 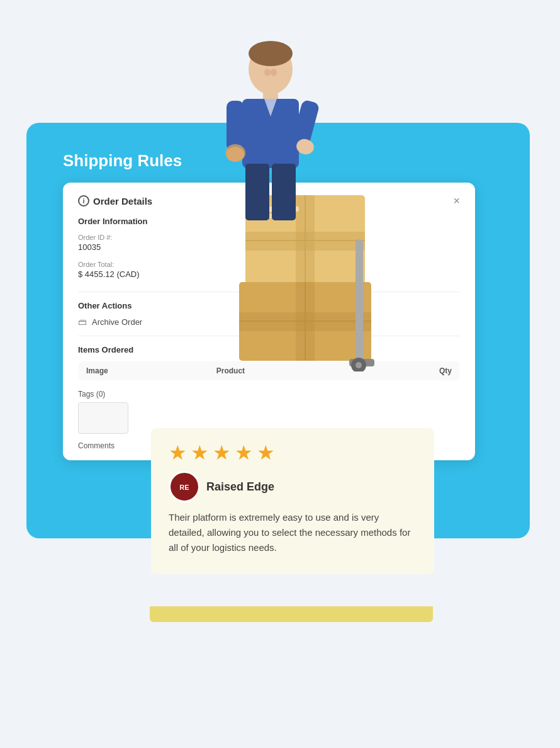 I want to click on star-5: ★, so click(x=266, y=453).